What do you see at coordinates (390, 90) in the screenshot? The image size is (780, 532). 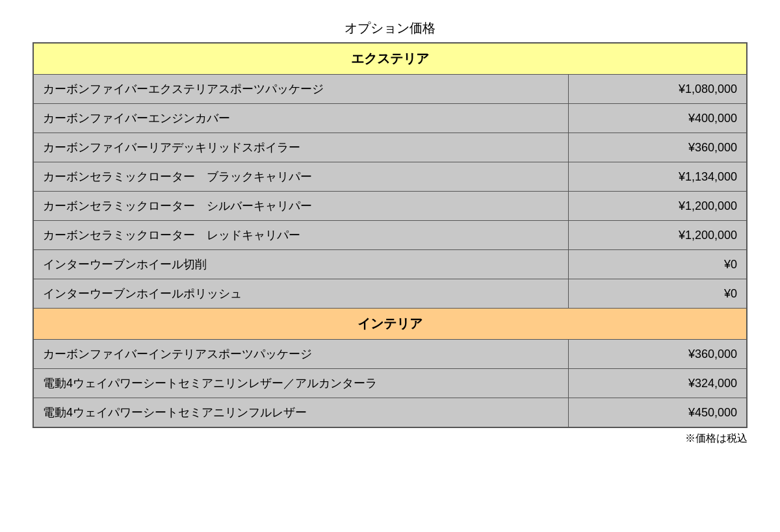 I see `table-row-exterior-0: カーボンファイバーエクステリアスポーツパッケージ¥1,080,000` at bounding box center [390, 90].